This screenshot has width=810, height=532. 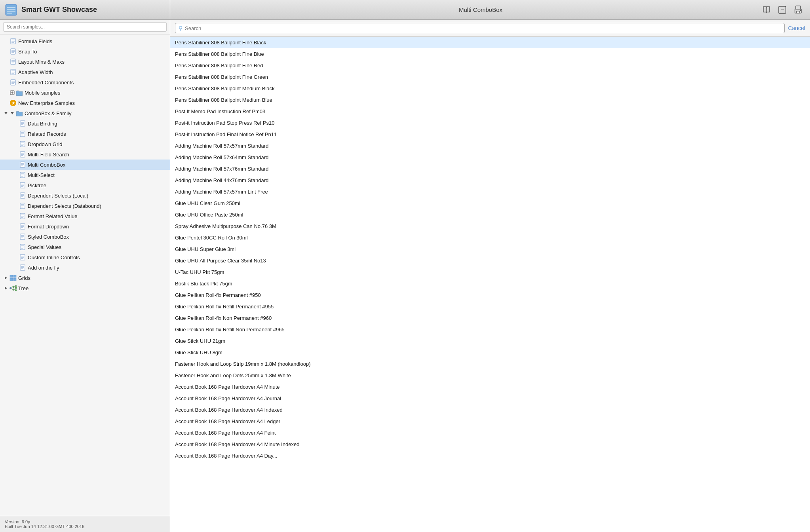 What do you see at coordinates (490, 146) in the screenshot?
I see `list-item: Adding Machine Roll 57x57mm Standard` at bounding box center [490, 146].